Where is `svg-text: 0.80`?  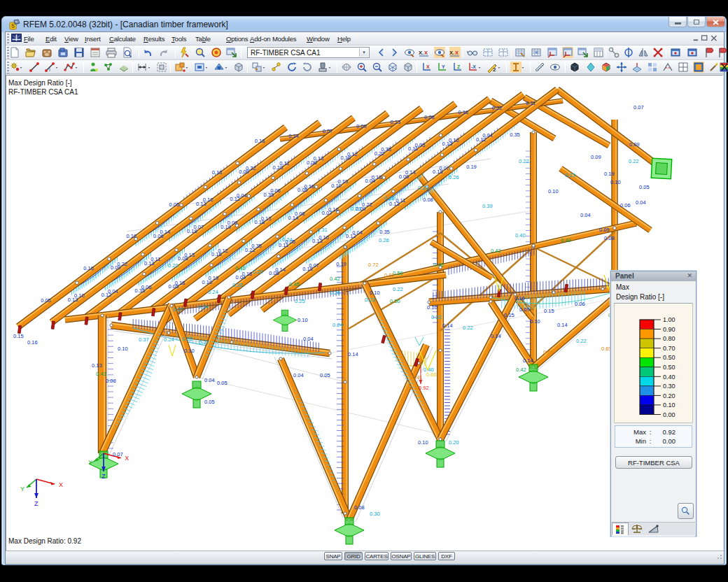 svg-text: 0.80 is located at coordinates (669, 339).